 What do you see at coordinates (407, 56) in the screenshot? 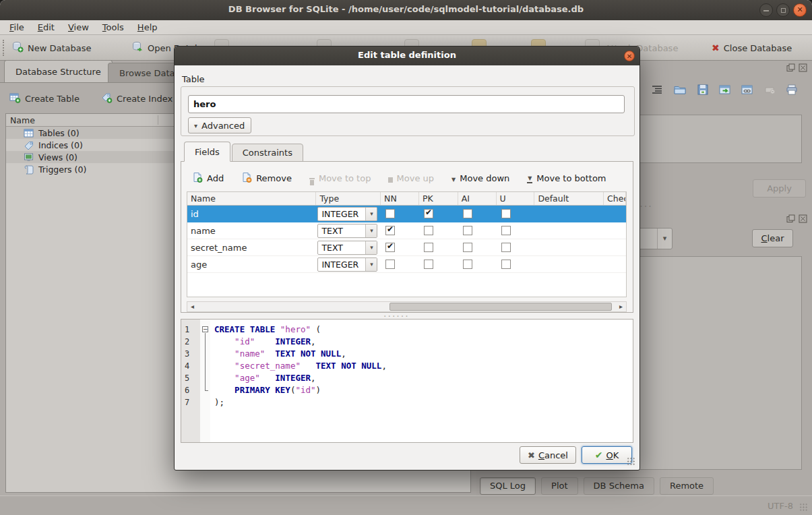
I see `dialog-titlebar: Edit table definition ✕` at bounding box center [407, 56].